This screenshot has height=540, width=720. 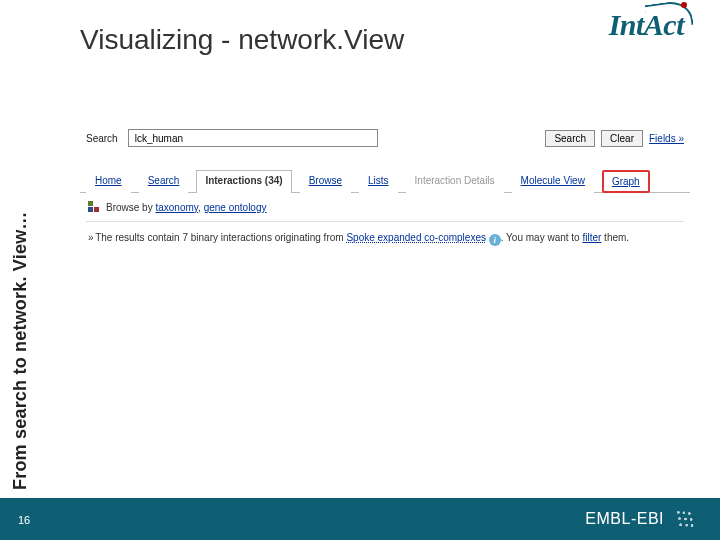 What do you see at coordinates (570, 138) in the screenshot?
I see `search-button: Search` at bounding box center [570, 138].